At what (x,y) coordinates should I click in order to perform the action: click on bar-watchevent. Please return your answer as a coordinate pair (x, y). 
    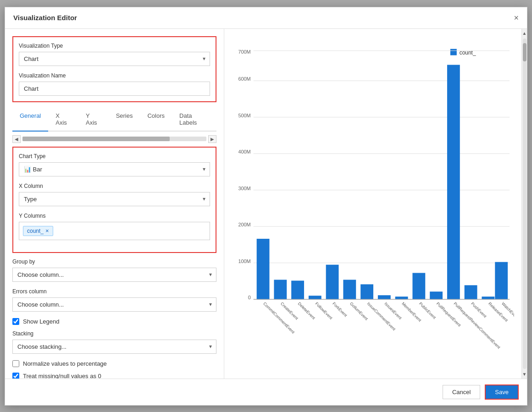
    Looking at the image, I should click on (501, 280).